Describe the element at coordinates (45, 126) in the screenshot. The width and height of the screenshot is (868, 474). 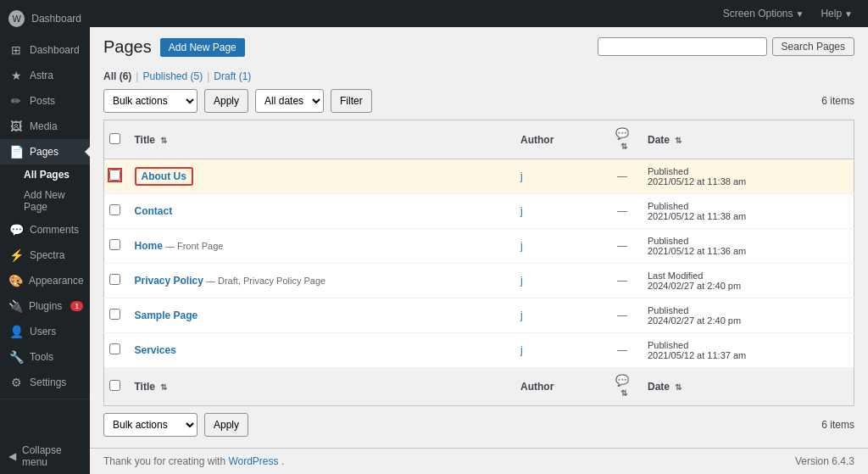
I see `sidebar-item-media: 🖼 Media` at that location.